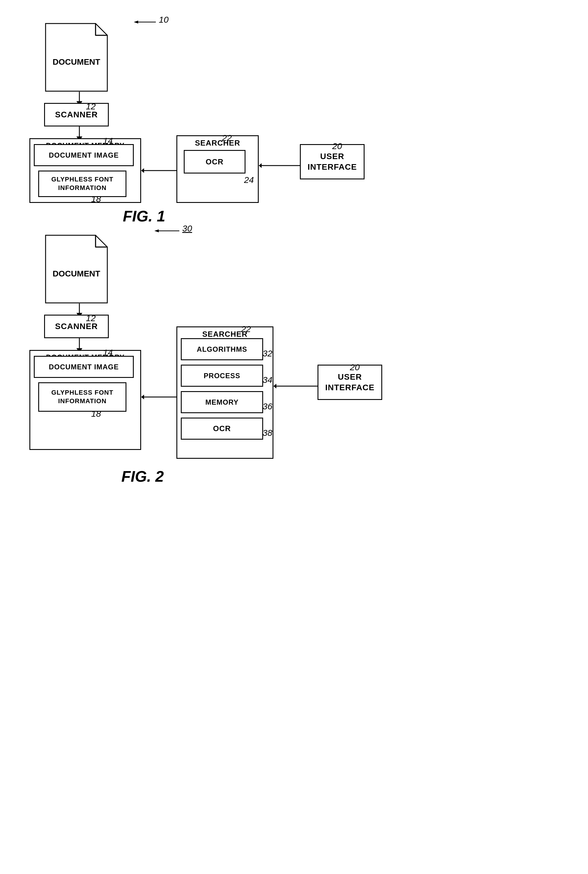 The image size is (588, 874). What do you see at coordinates (96, 199) in the screenshot?
I see `ref-18-fig1: 18` at bounding box center [96, 199].